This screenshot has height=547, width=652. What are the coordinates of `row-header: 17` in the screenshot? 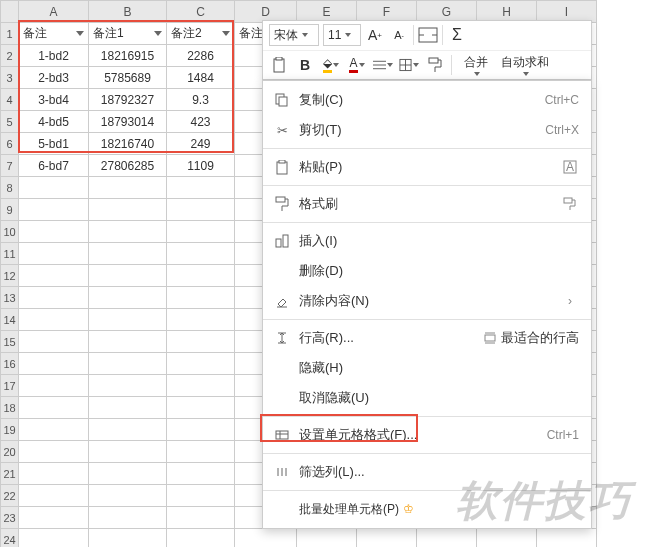 It's located at (10, 386).